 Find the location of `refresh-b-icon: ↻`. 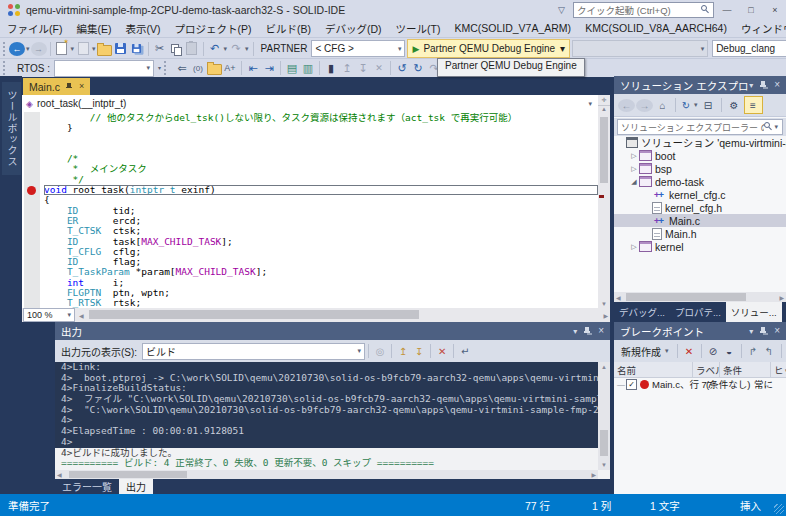

refresh-b-icon: ↻ is located at coordinates (418, 68).